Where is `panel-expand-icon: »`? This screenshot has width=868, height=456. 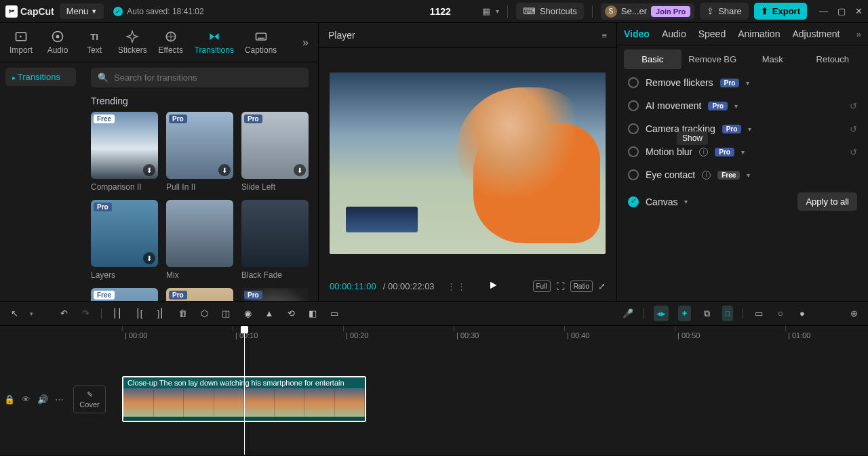
panel-expand-icon: » is located at coordinates (859, 34).